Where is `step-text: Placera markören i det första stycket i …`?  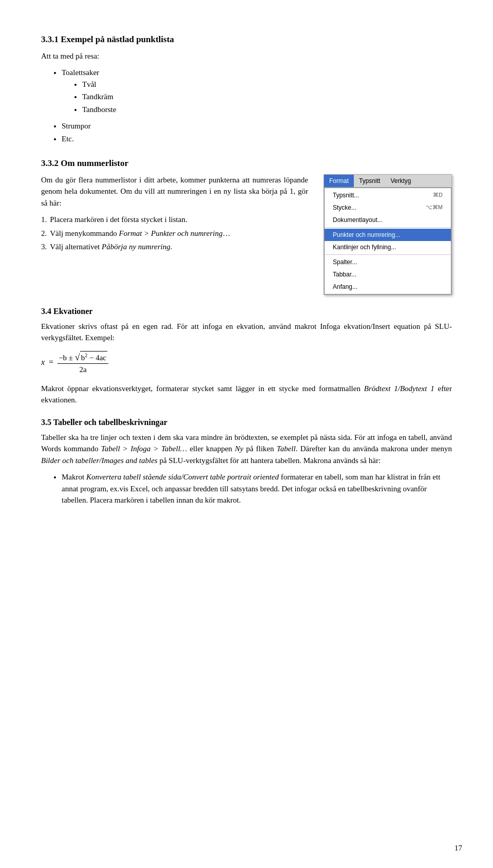 step-text: Placera markören i det första stycket i … is located at coordinates (118, 220).